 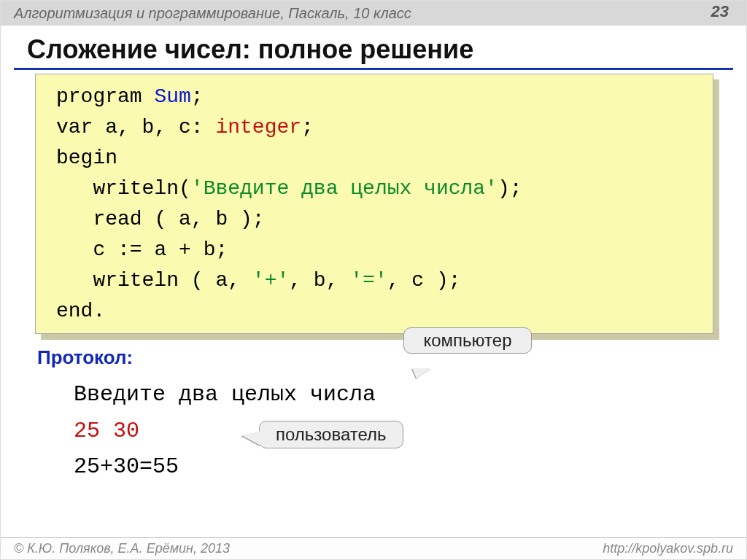 What do you see at coordinates (510, 188) in the screenshot?
I see `code-l4c: );` at bounding box center [510, 188].